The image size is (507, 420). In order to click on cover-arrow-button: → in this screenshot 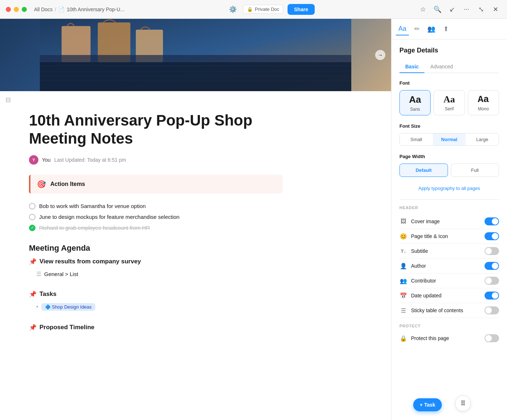, I will do `click(380, 55)`.